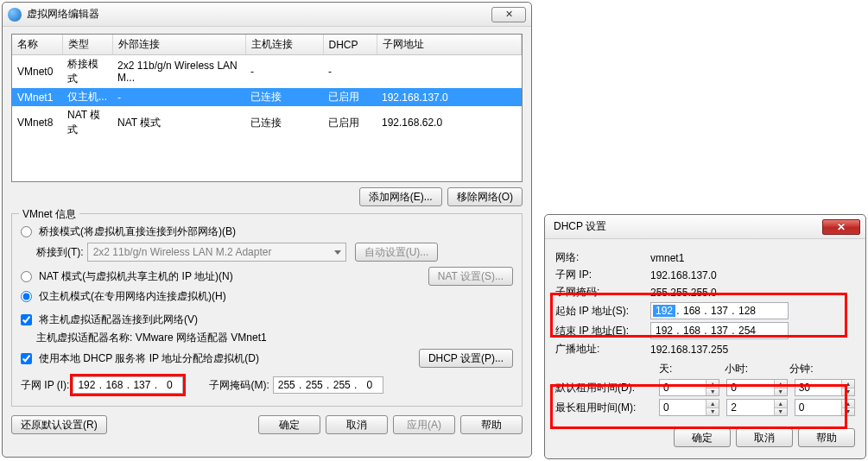 The width and height of the screenshot is (868, 461). I want to click on dhcp-titlebar: DHCP 设置 ✕, so click(705, 227).